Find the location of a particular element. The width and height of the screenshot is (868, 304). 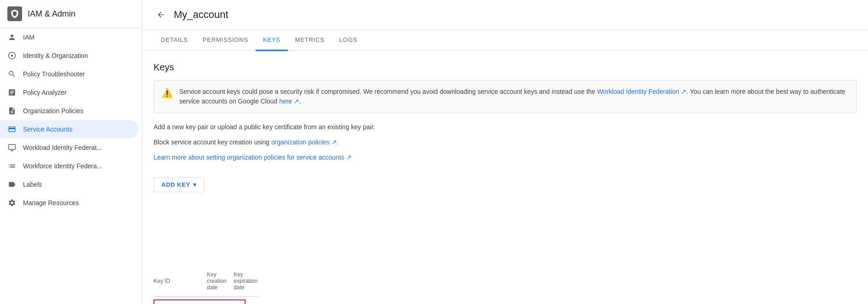

policy-analyzer-icon is located at coordinates (12, 92).